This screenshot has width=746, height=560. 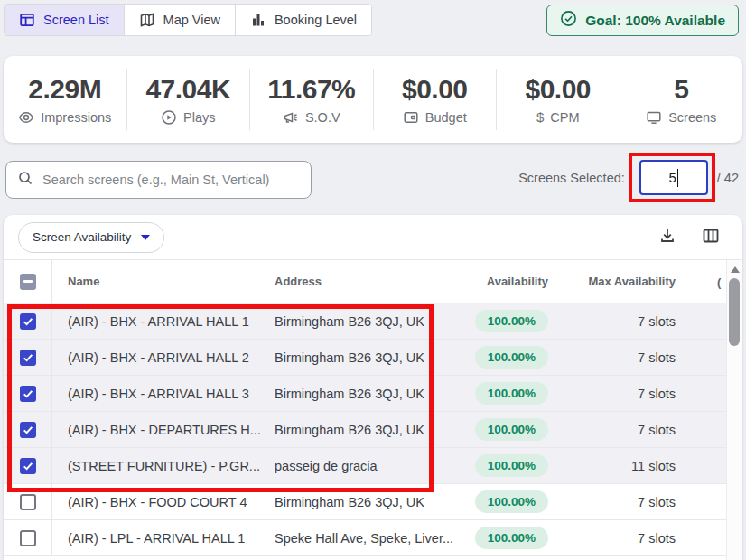 What do you see at coordinates (199, 117) in the screenshot?
I see `stat-label-text: Plays` at bounding box center [199, 117].